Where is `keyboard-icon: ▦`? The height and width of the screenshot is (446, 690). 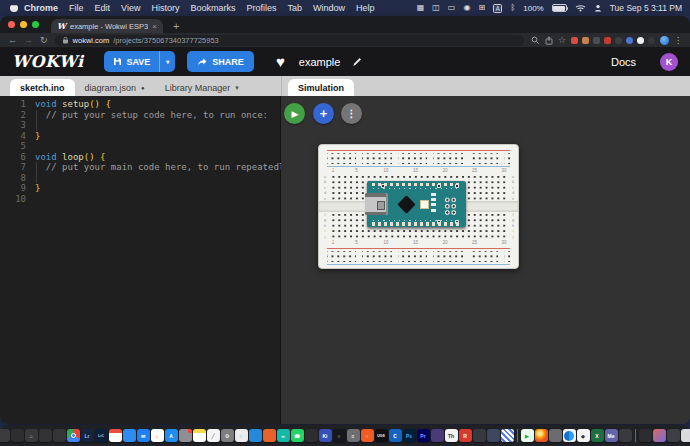 keyboard-icon: ▦ is located at coordinates (421, 8).